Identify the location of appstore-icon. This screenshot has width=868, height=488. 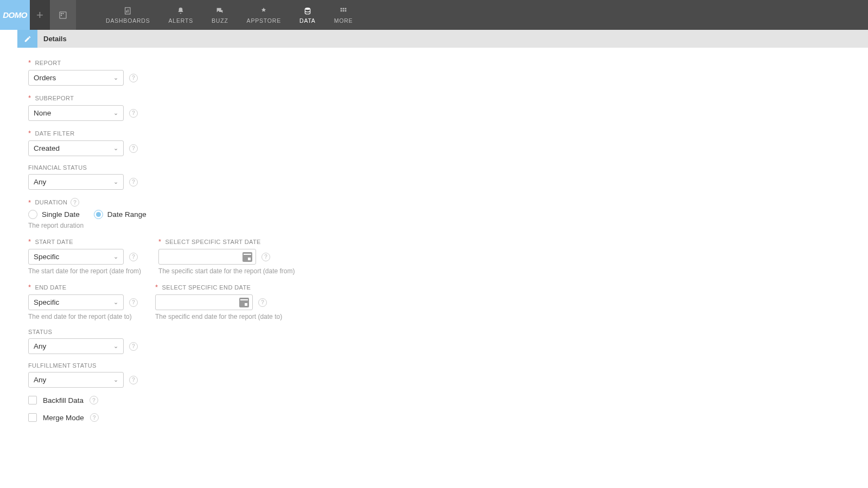
(264, 11).